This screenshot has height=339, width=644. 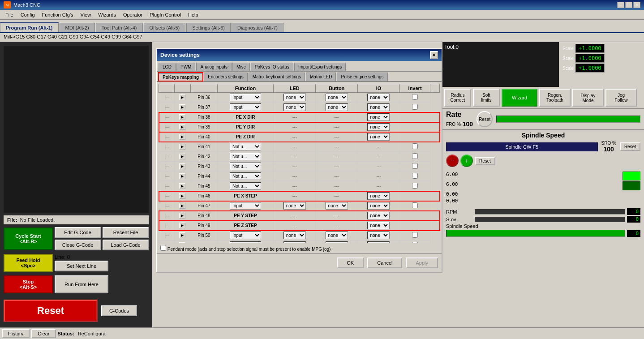 I want to click on dtab-matrix-keyboard: Matrix keyboard settings, so click(x=277, y=77).